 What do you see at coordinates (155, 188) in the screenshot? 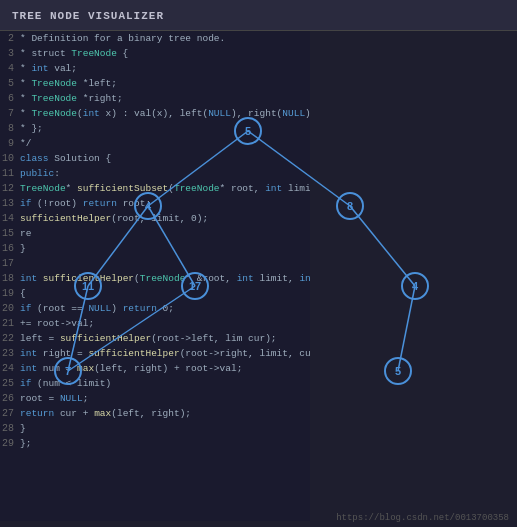
I see `code-line: 12 TreeNode* sufficientSubset(TreeNode* …` at bounding box center [155, 188].